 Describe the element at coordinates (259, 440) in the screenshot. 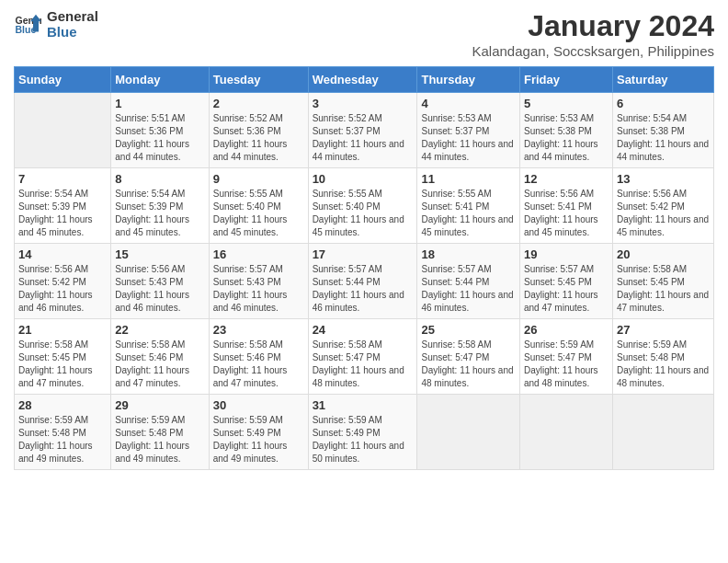

I see `day-info: Sunrise: 5:59 AMSunset: 5:49 PMDaylight:…` at that location.